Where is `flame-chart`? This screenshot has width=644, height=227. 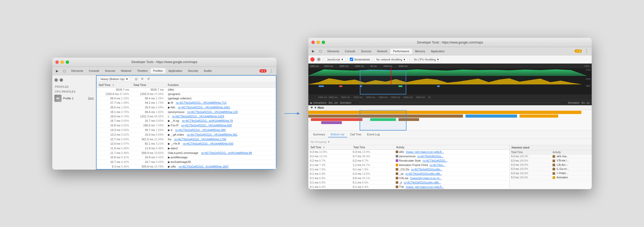
flame-chart is located at coordinates (450, 120).